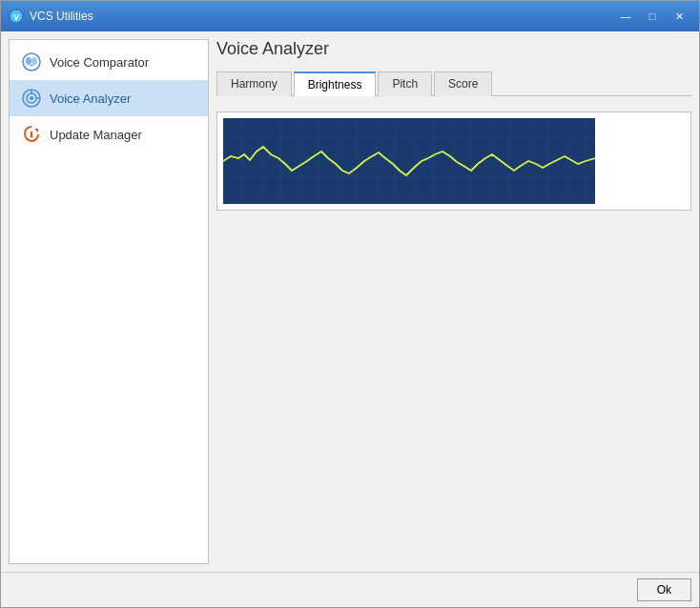 The image size is (700, 608). Describe the element at coordinates (95, 135) in the screenshot. I see `update-manager-label: Update Manager` at that location.